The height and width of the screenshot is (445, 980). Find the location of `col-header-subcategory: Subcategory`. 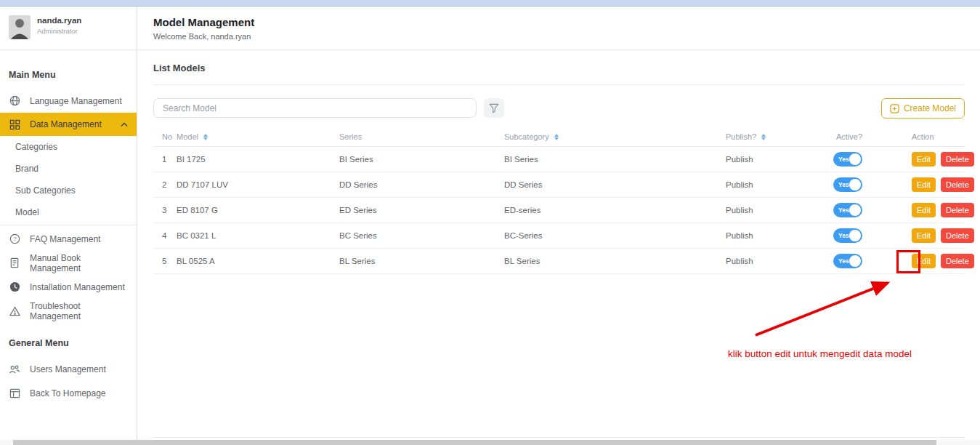

col-header-subcategory: Subcategory is located at coordinates (612, 137).